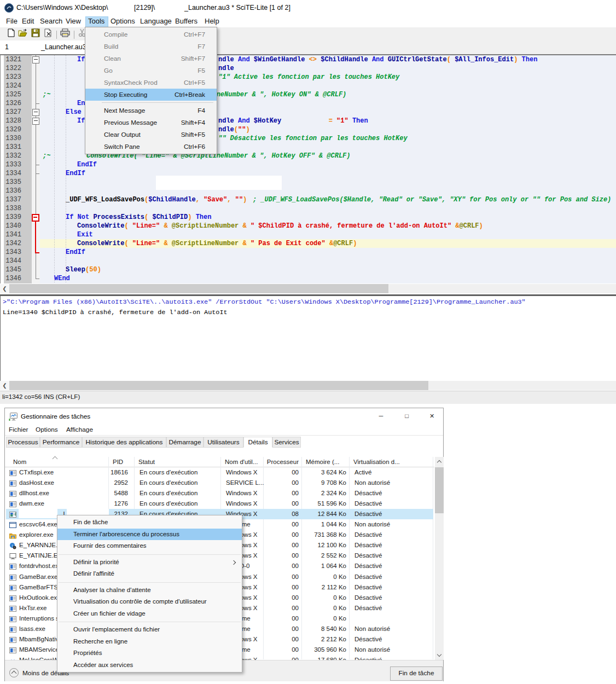  I want to click on sort-ascending-icon, so click(55, 457).